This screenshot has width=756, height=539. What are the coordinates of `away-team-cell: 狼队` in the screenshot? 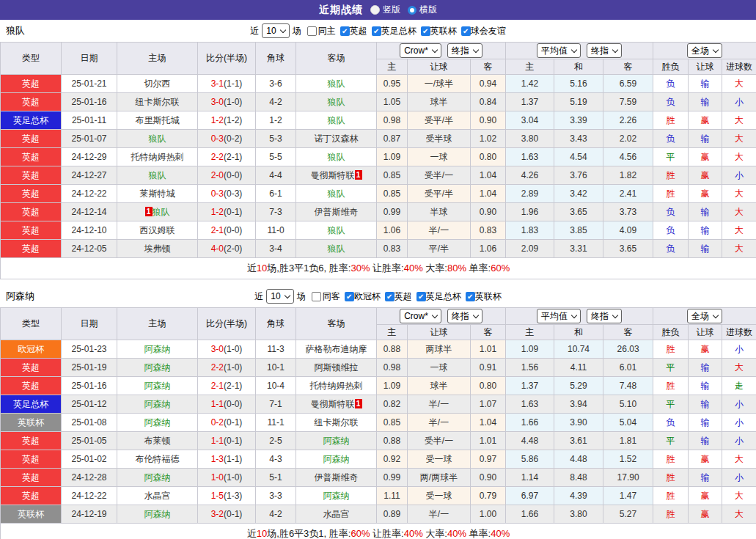 It's located at (337, 120).